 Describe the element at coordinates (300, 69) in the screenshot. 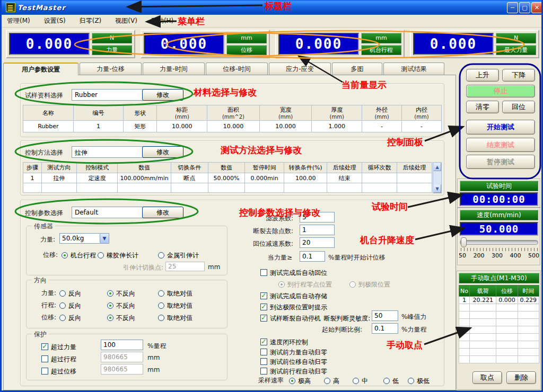

I see `tab-stress-strain: 应力-应变` at that location.